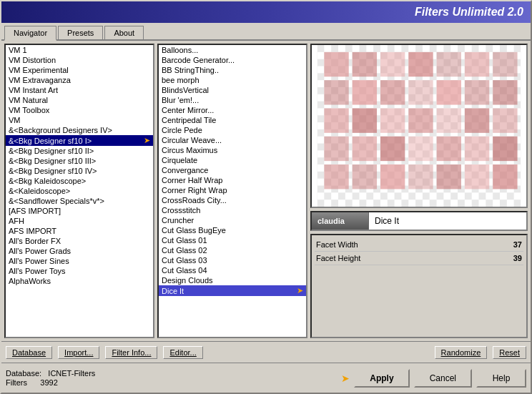  I want to click on param-row-facet-height: Facet Height 39, so click(419, 259).